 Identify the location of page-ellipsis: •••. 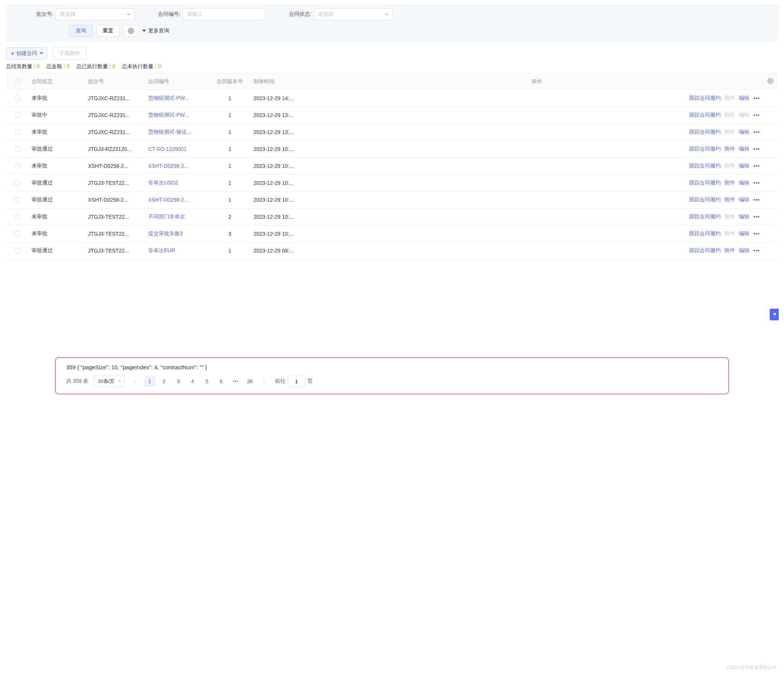
(235, 381).